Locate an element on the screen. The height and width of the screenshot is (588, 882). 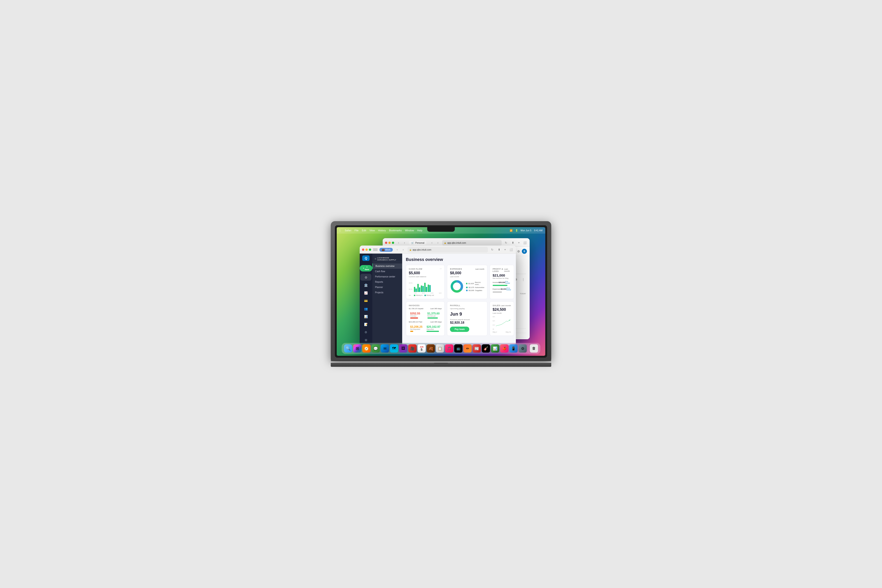
planner-more-icon: ⋮ is located at coordinates (524, 280).